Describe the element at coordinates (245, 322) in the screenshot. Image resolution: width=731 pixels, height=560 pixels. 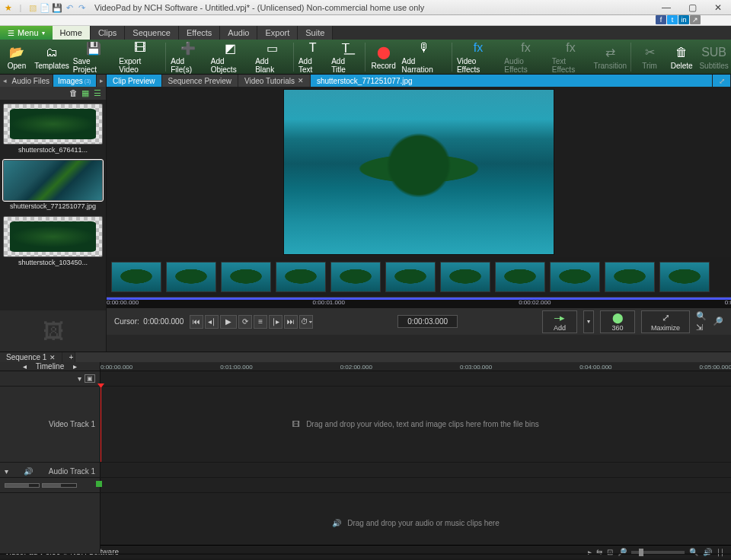
I see `loop-icon: ⟳` at that location.